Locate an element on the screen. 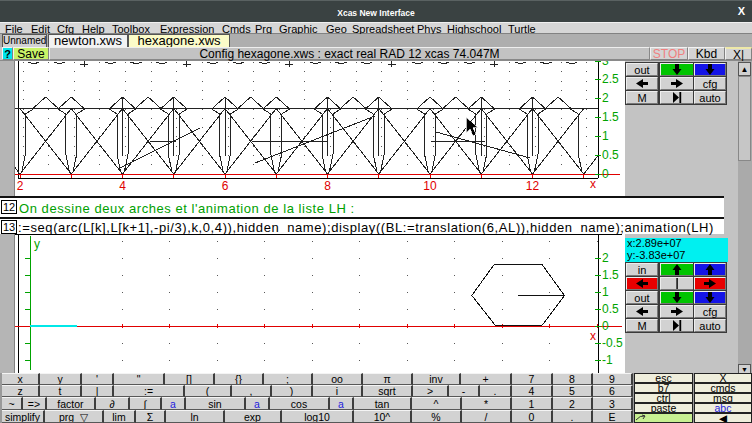 The height and width of the screenshot is (423, 752). svg-text: 2.5 is located at coordinates (610, 79).